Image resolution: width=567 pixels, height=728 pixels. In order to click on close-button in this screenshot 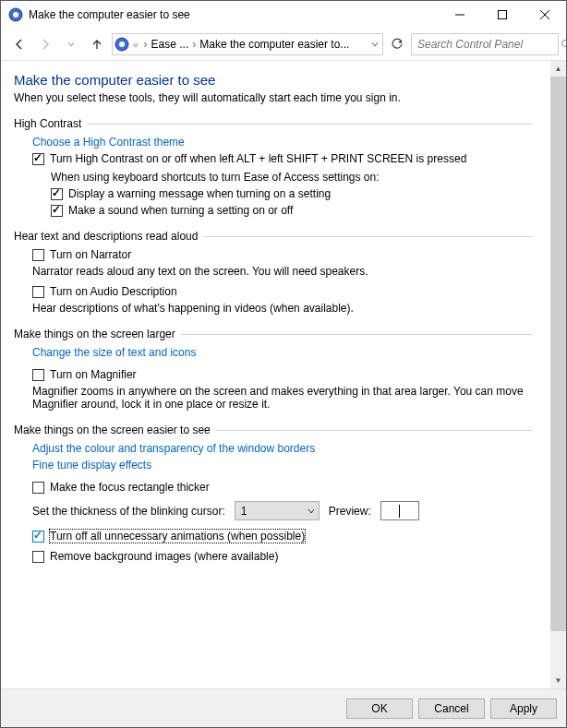, I will do `click(545, 15)`.